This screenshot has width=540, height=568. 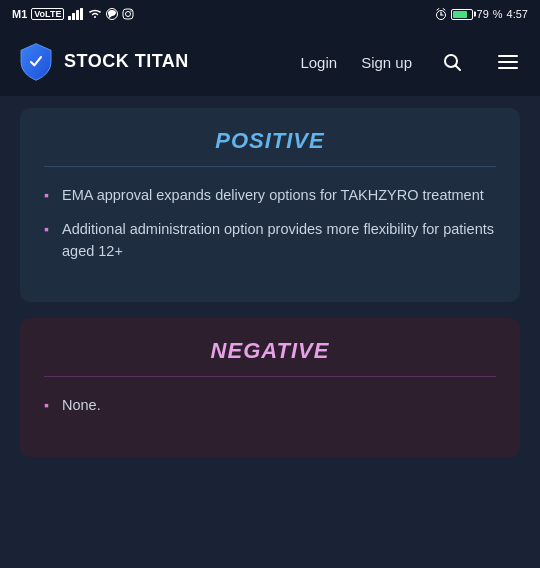 I want to click on signup-link: Sign up, so click(x=386, y=62).